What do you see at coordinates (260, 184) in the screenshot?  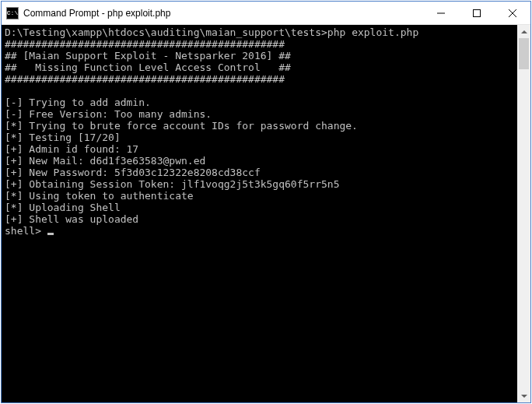 I see `output-line: [+] Obtaining Session Token: jlf1voqg2j5…` at bounding box center [260, 184].